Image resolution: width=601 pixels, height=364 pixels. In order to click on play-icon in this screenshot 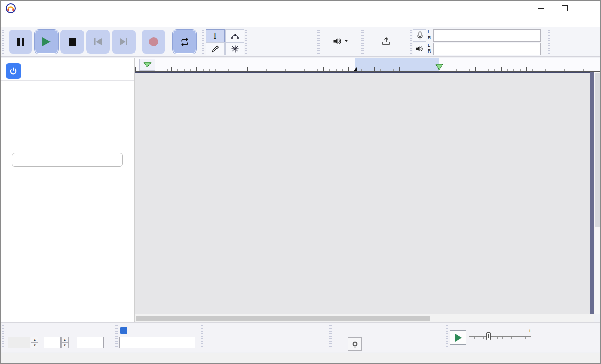, I will do `click(46, 42)`.